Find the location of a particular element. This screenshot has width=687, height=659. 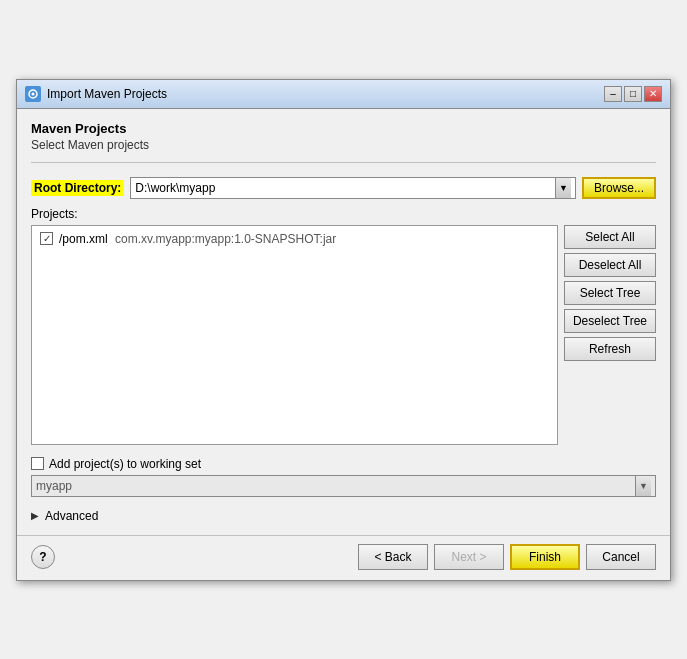

deselect-all-button: Deselect All is located at coordinates (610, 265).